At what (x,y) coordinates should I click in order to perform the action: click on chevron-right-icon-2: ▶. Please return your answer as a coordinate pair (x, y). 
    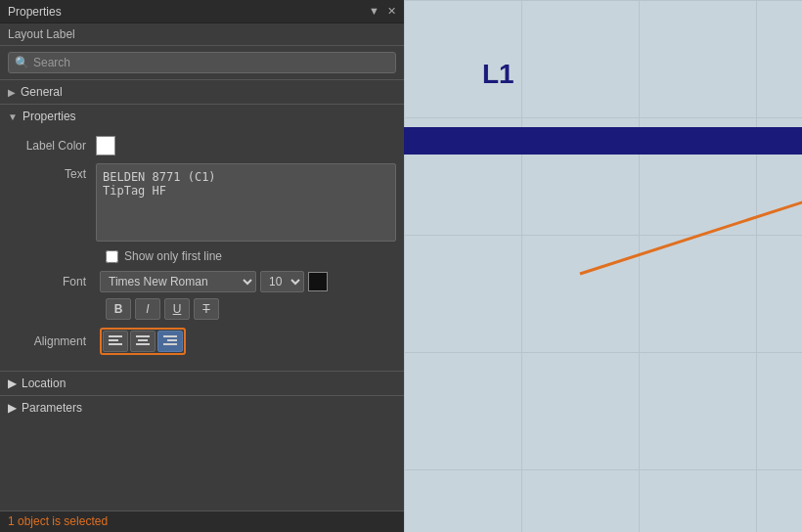
    Looking at the image, I should click on (12, 383).